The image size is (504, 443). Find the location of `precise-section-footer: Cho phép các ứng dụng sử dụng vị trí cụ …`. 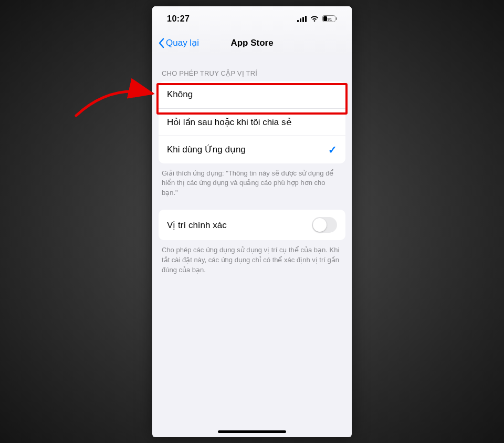

precise-section-footer: Cho phép các ứng dụng sử dụng vị trí cụ … is located at coordinates (252, 257).